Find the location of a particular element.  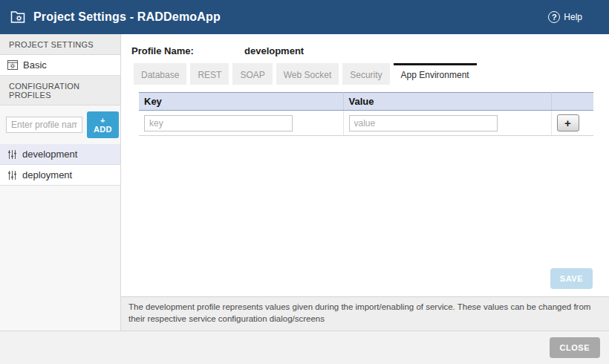

section-project-settings: PROJECT SETTINGS is located at coordinates (60, 45).